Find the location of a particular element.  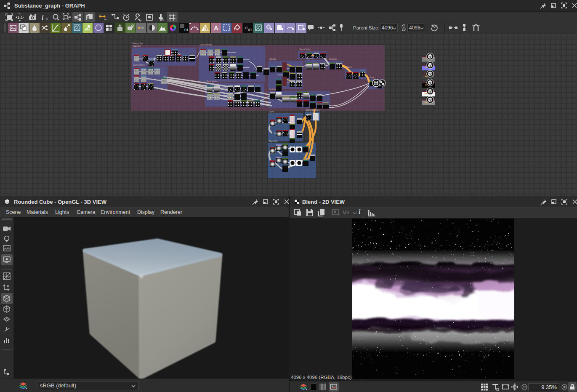

svg-text: Stars is located at coordinates (272, 112).